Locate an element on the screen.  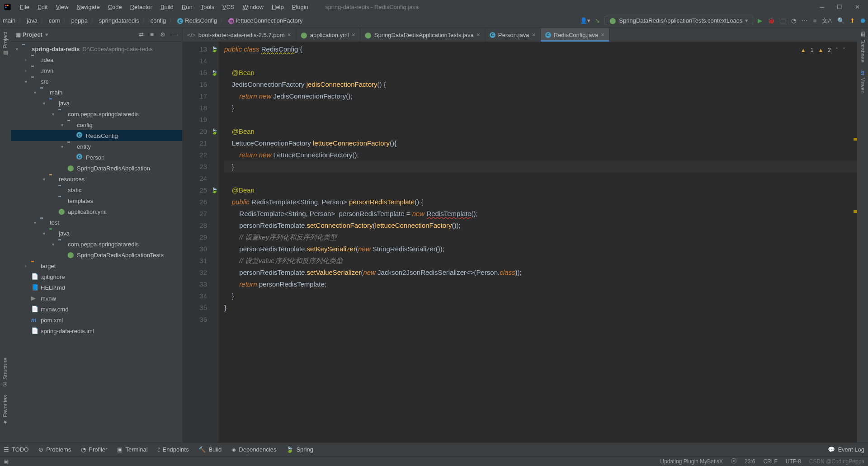
cancel-task-icon: ⓧ is located at coordinates (734, 461).